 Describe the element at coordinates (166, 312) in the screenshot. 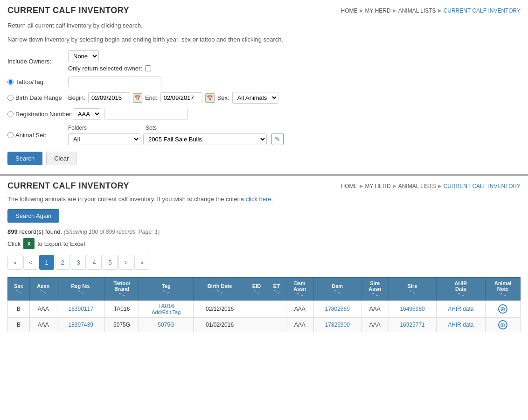

I see `add-edit-tag-link: Add/Edit Tag` at that location.